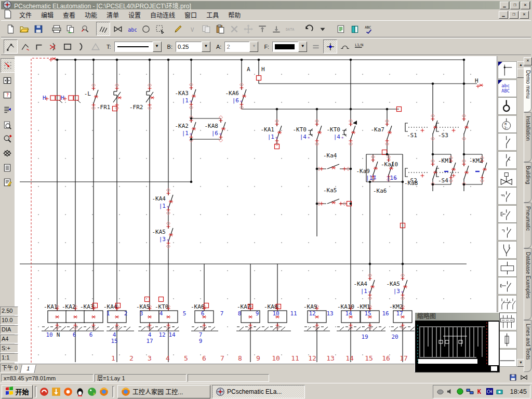 The height and width of the screenshot is (399, 532). Describe the element at coordinates (316, 47) in the screenshot. I see `parallel-button` at that location.